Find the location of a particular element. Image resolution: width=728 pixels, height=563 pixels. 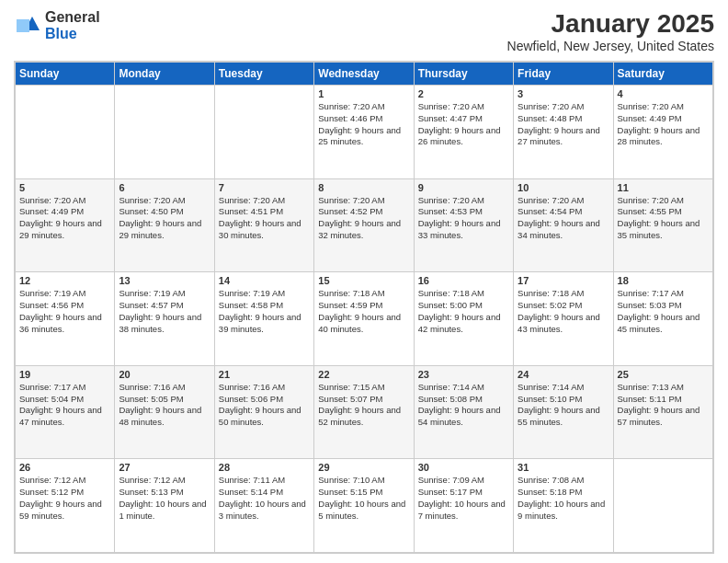

day-header-monday: Monday is located at coordinates (165, 74).